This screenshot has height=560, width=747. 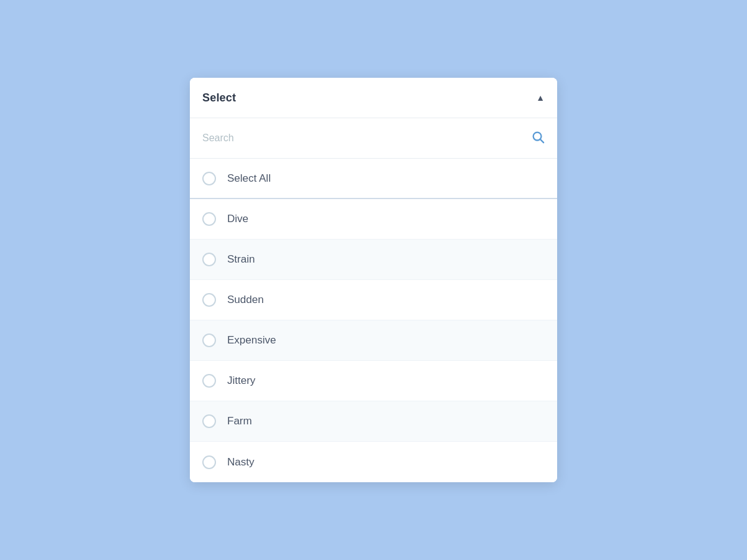 What do you see at coordinates (374, 381) in the screenshot?
I see `list-item: Jittery` at bounding box center [374, 381].